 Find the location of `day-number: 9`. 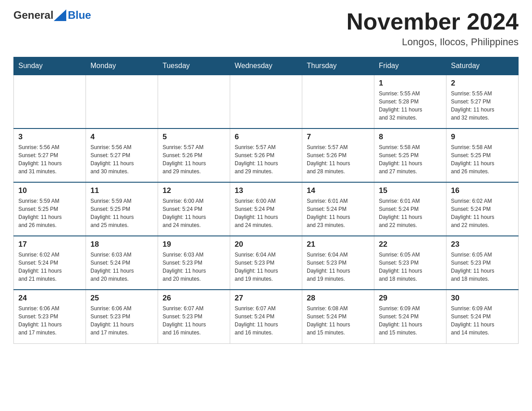

day-number: 9 is located at coordinates (482, 137).